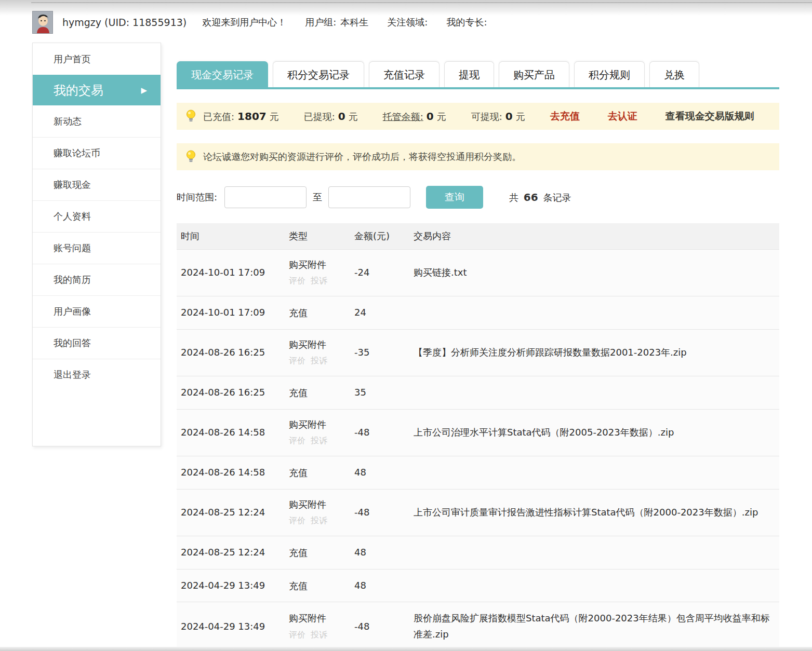 The width and height of the screenshot is (812, 651). What do you see at coordinates (97, 90) in the screenshot?
I see `sidebar-item-my-trades: 我的交易 ▶` at bounding box center [97, 90].